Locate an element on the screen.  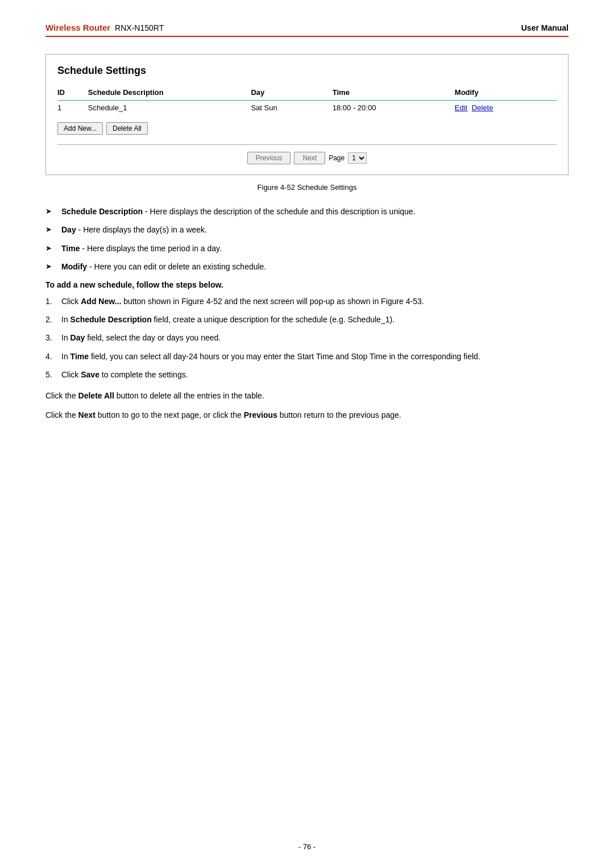
step-num-5: 5. is located at coordinates (53, 375).